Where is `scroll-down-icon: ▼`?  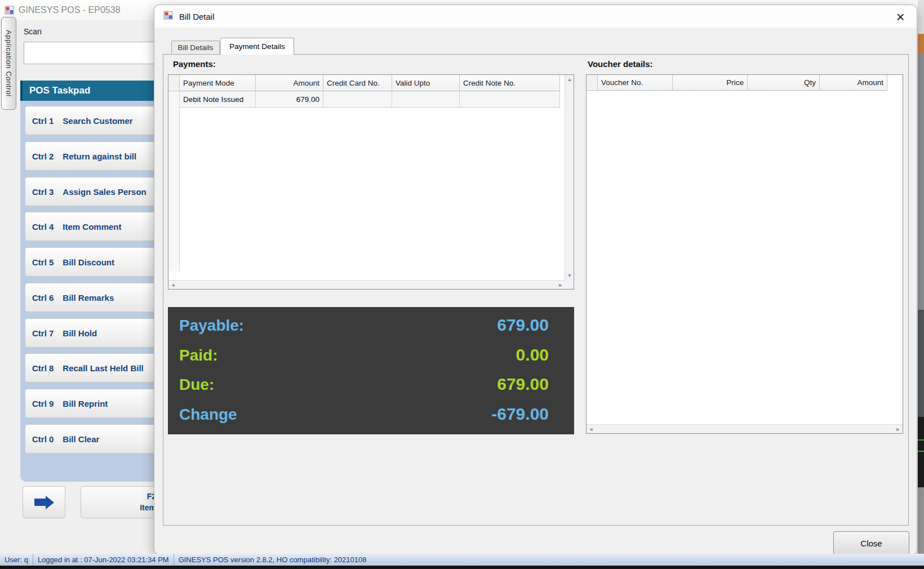 scroll-down-icon: ▼ is located at coordinates (570, 275).